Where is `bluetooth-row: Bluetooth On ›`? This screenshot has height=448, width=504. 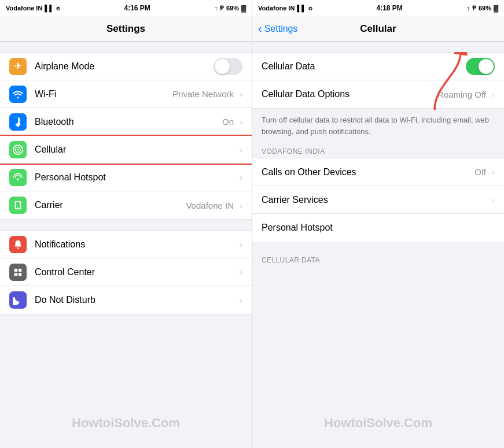
bluetooth-row: Bluetooth On › is located at coordinates (126, 122).